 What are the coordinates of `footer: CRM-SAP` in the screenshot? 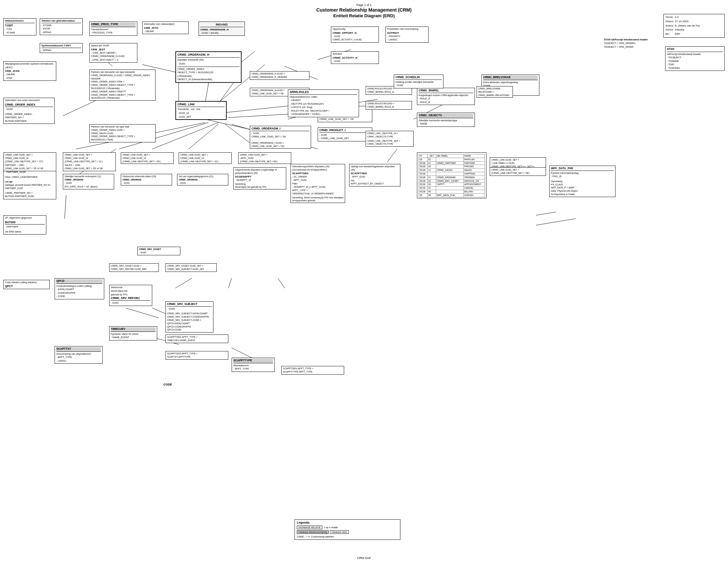 It's located at (364, 558).